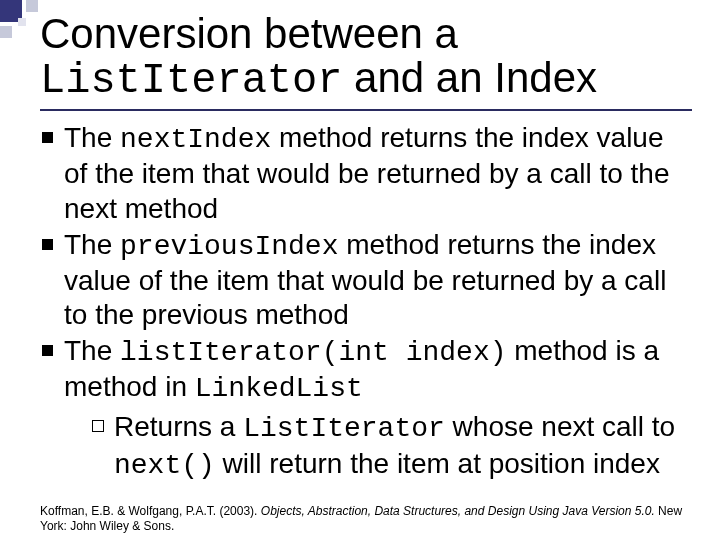 This screenshot has height=540, width=720. Describe the element at coordinates (178, 426) in the screenshot. I see `body-text: Returns a` at that location.